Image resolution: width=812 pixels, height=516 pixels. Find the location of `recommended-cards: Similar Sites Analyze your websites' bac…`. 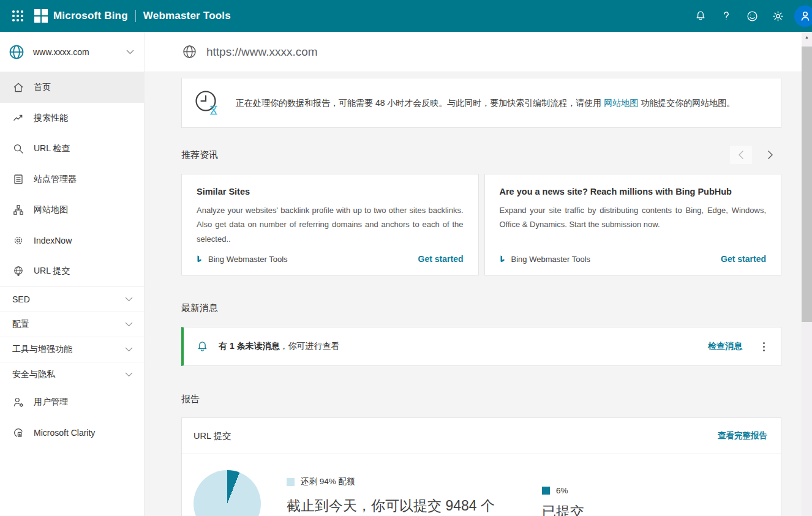

recommended-cards: Similar Sites Analyze your websites' bac… is located at coordinates (481, 225).